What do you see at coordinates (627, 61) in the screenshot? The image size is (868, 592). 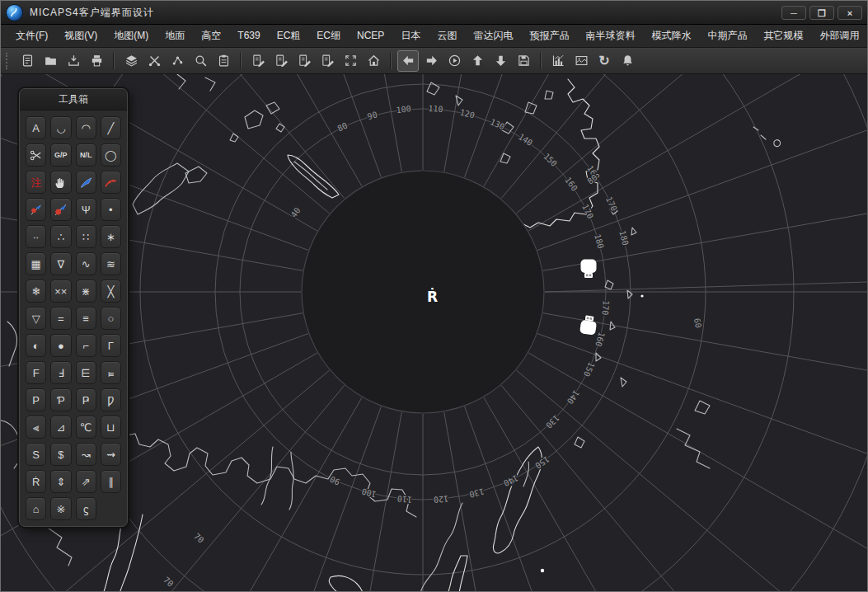 I see `alarm-bell-button` at bounding box center [627, 61].